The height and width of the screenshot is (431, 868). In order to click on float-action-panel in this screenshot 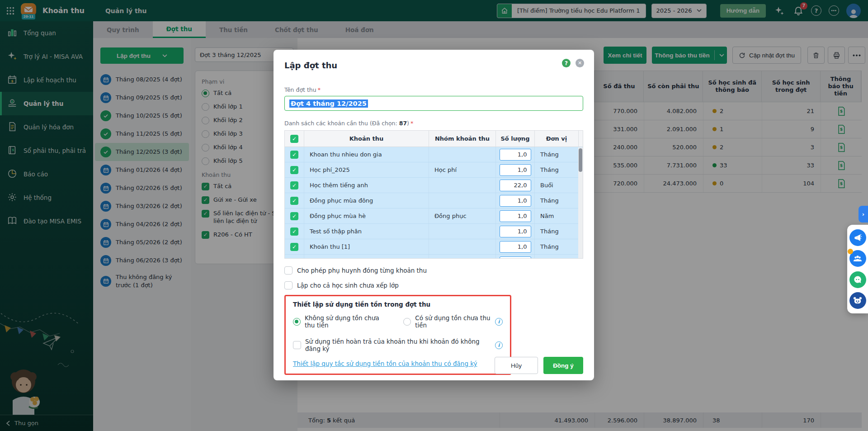, I will do `click(858, 269)`.